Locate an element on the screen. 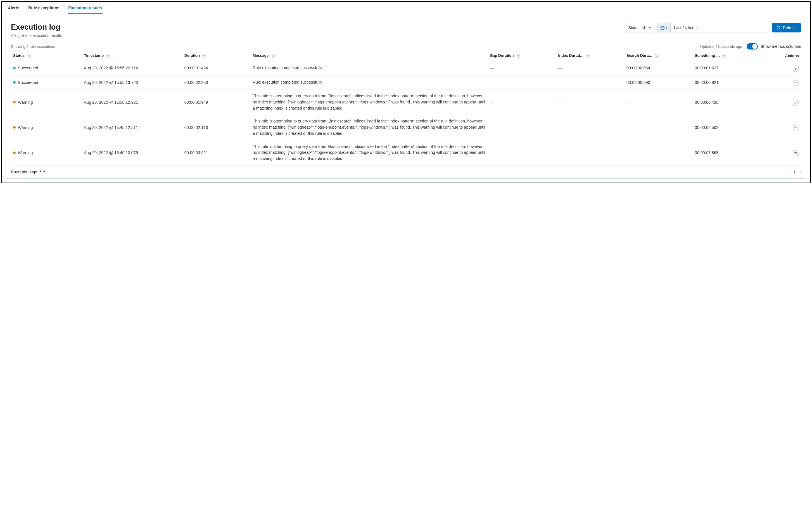 The width and height of the screenshot is (812, 515). col-timestamp: Timestamp ? ↓ is located at coordinates (132, 56).